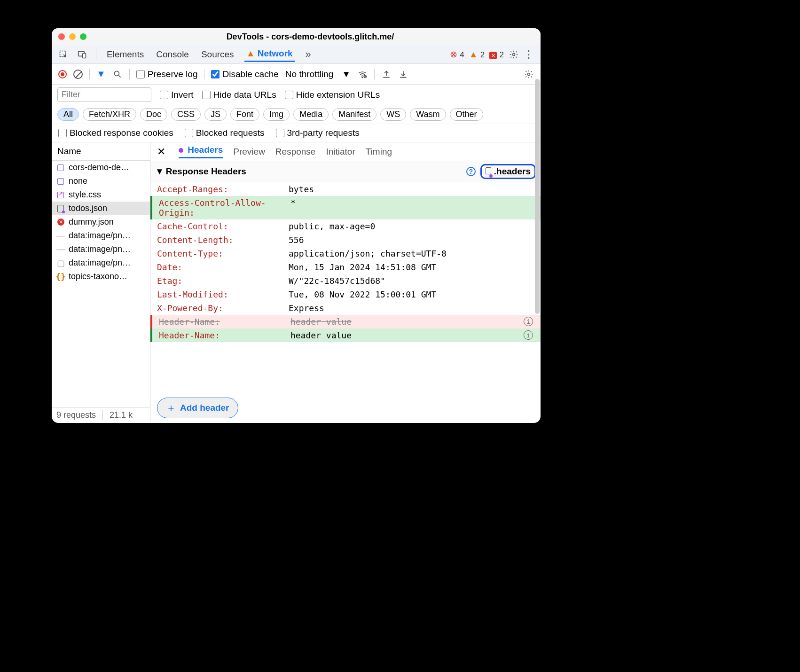 Image resolution: width=800 pixels, height=672 pixels. Describe the element at coordinates (296, 240) in the screenshot. I see `header-value: 556` at that location.